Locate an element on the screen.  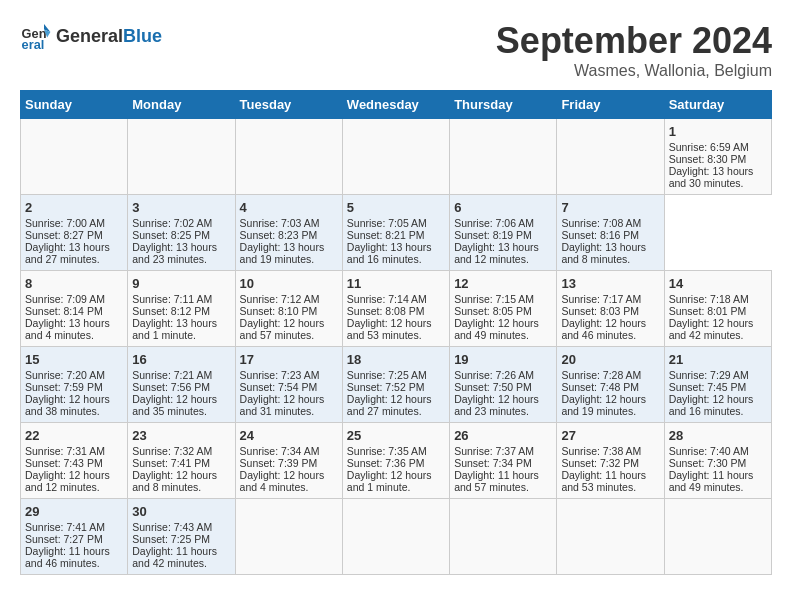
calendar-cell: 14Sunrise: 7:18 AMSunset: 8:01 PMDayligh… is located at coordinates (718, 309).